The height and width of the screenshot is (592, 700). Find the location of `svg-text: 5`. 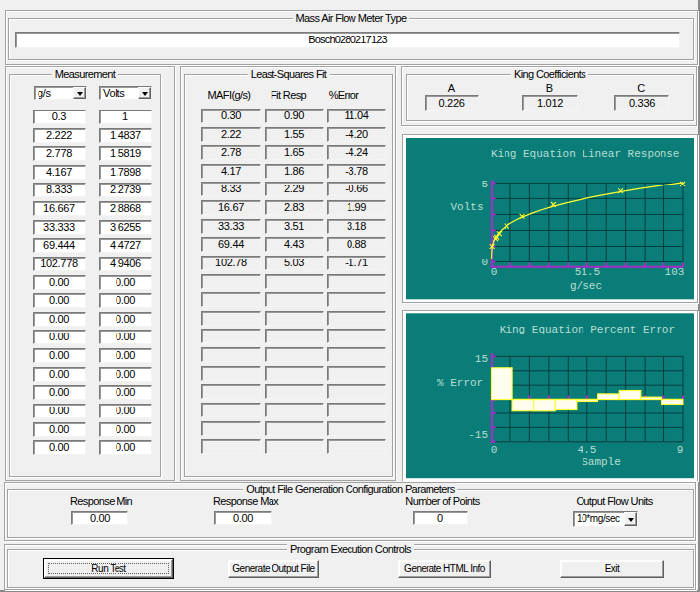

svg-text: 5 is located at coordinates (484, 185).